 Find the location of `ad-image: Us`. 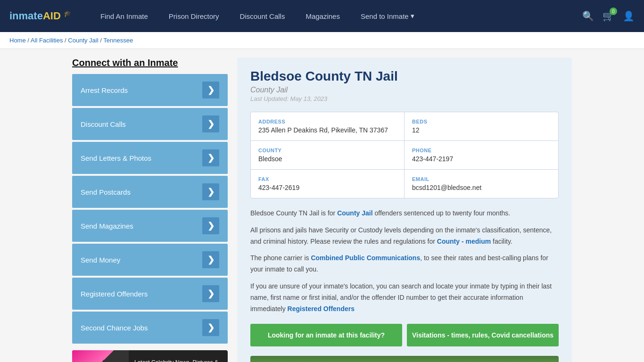

ad-image: Us is located at coordinates (100, 356).